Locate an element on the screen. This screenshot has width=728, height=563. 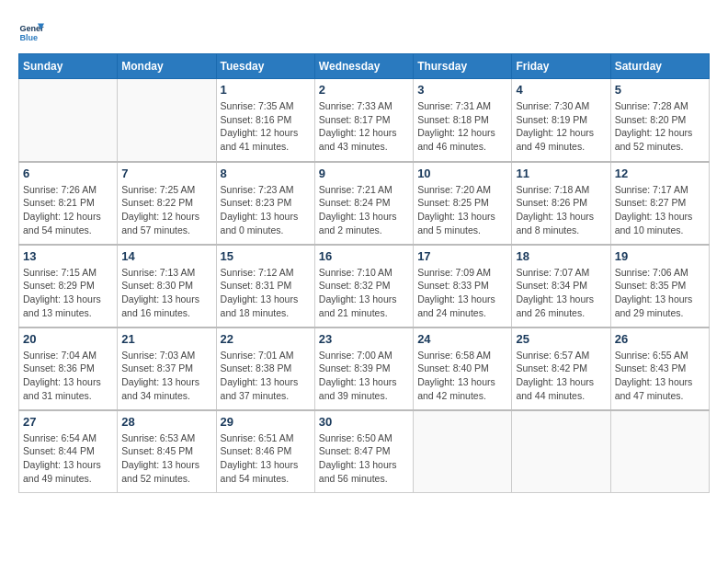
cell-w3-d2: 22Sunrise: 7:01 AM Sunset: 8:38 PM Dayli… is located at coordinates (265, 369).